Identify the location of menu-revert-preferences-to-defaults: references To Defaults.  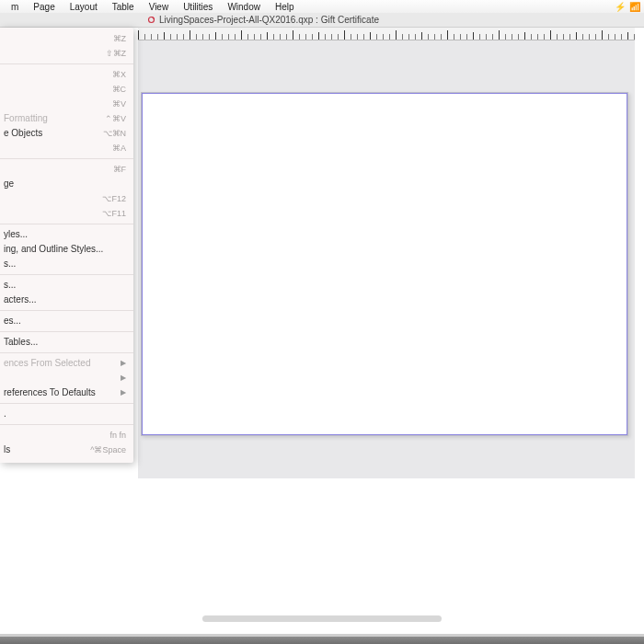
(66, 393).